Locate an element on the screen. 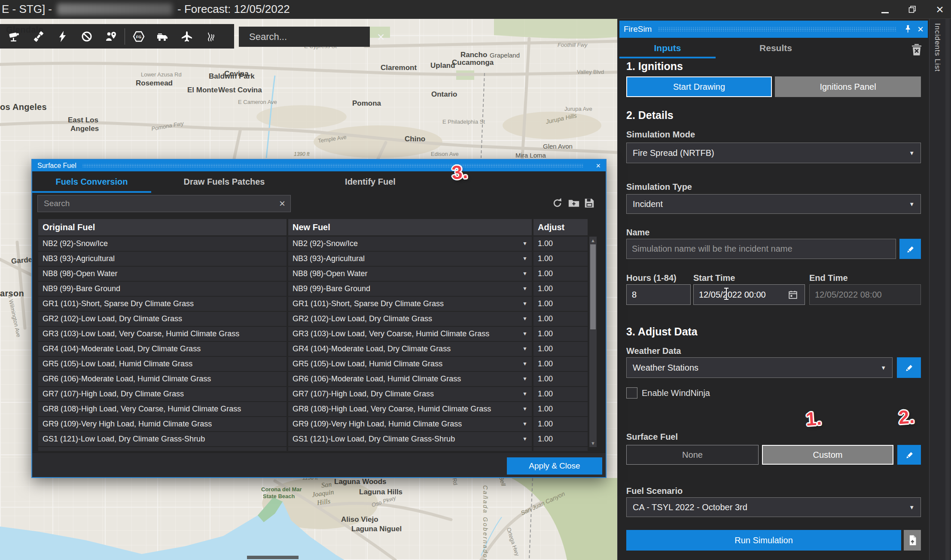 Image resolution: width=951 pixels, height=560 pixels. tab-fuels-conversion: Fuels Conversion is located at coordinates (92, 182).